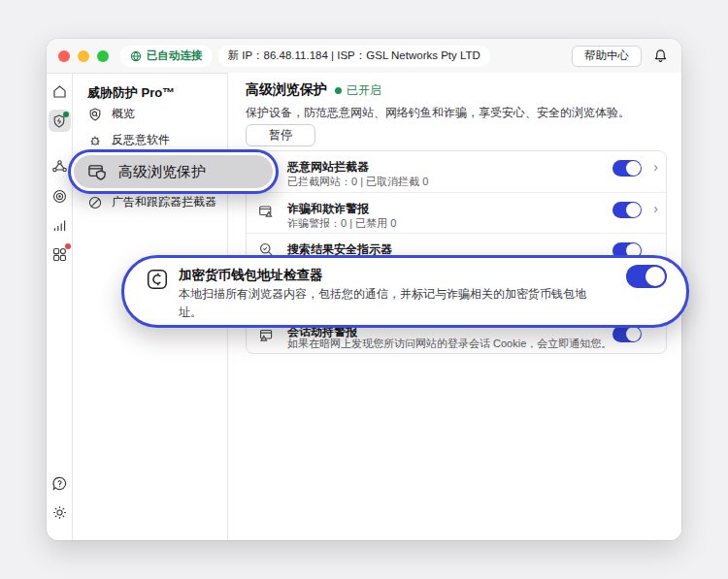  Describe the element at coordinates (338, 91) in the screenshot. I see `status-on-dot` at that location.